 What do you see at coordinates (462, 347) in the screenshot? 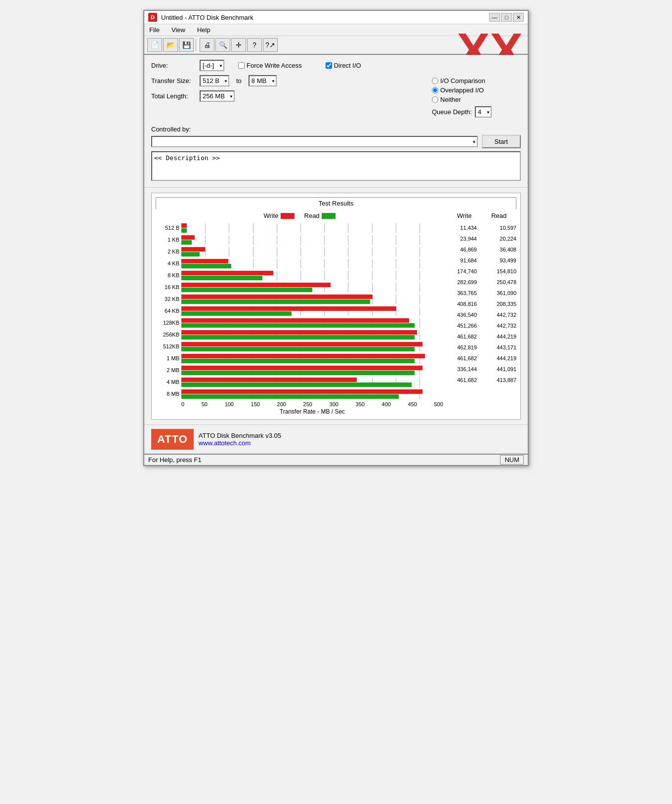
I see `write-value: 462,819` at bounding box center [462, 347].